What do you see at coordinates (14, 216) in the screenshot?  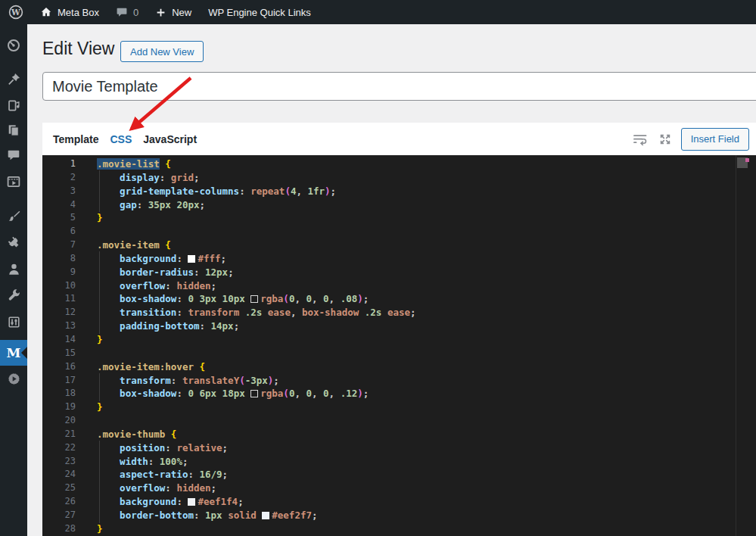 I see `sidebar-item-appearance` at bounding box center [14, 216].